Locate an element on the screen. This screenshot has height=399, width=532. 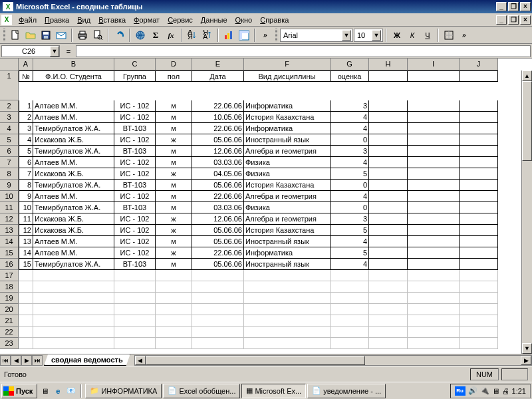
tray-clock: 1:21 is located at coordinates (519, 391).